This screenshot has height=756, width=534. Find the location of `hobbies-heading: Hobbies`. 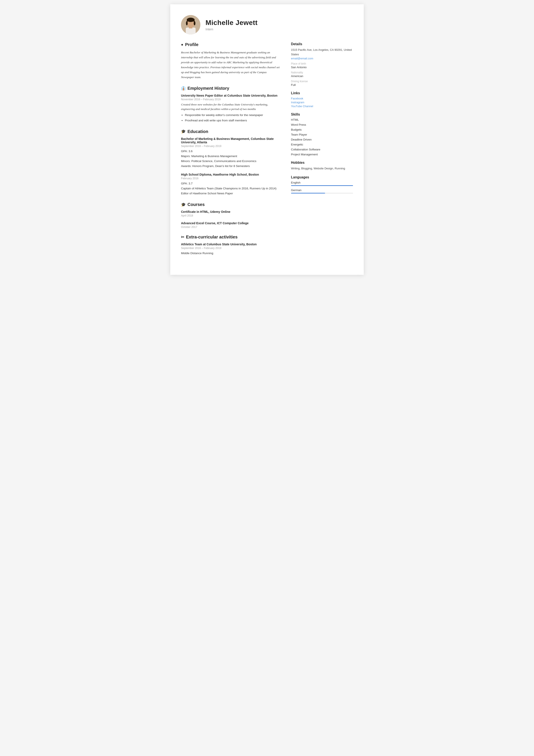

hobbies-heading: Hobbies is located at coordinates (322, 163).